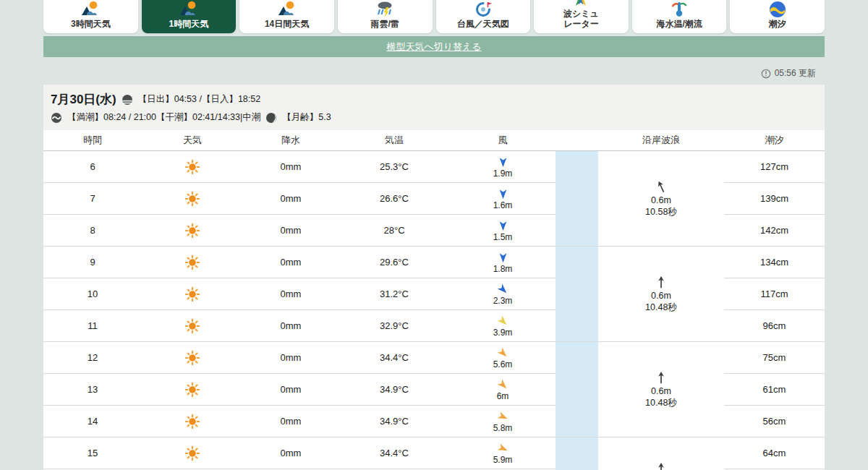  Describe the element at coordinates (577, 140) in the screenshot. I see `col-wave-strip` at that location.